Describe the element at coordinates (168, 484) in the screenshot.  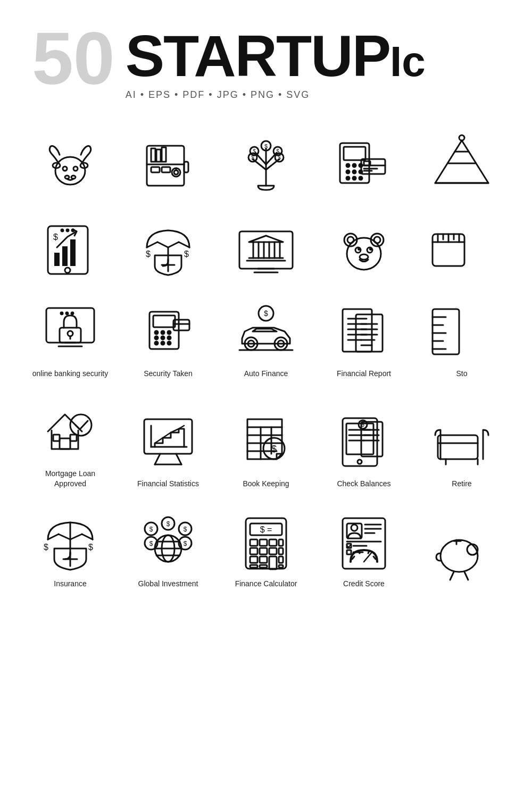
I see `financial-statistics-label: Financial Statistics` at that location.